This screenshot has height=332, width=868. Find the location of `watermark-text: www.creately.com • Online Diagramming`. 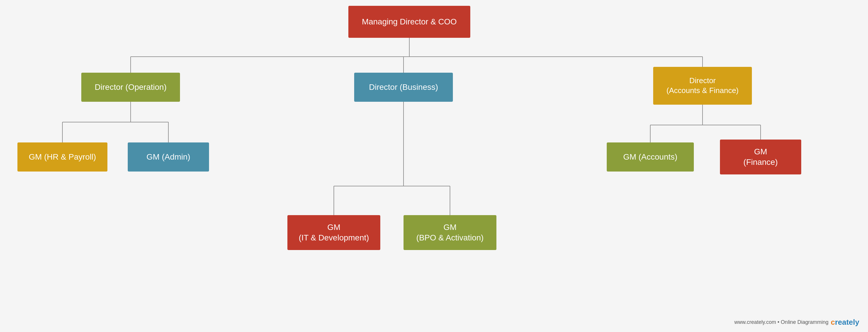

watermark-text: www.creately.com • Online Diagramming is located at coordinates (782, 322).